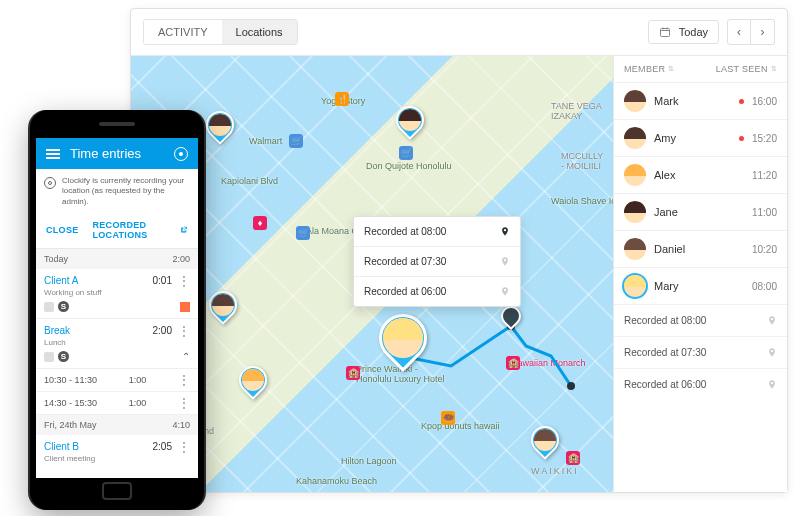 The width and height of the screenshot is (800, 516). I want to click on desktop-header: ACTIVITY Locations Today ‹ ›, so click(459, 32).